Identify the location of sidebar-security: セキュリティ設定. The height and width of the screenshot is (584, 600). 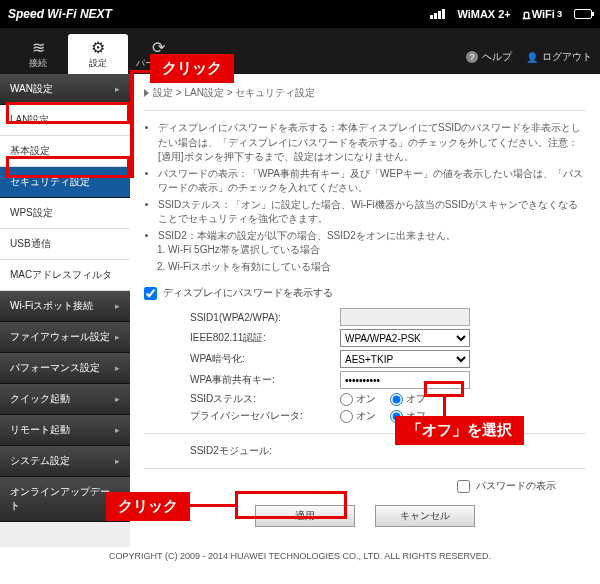
(65, 182).